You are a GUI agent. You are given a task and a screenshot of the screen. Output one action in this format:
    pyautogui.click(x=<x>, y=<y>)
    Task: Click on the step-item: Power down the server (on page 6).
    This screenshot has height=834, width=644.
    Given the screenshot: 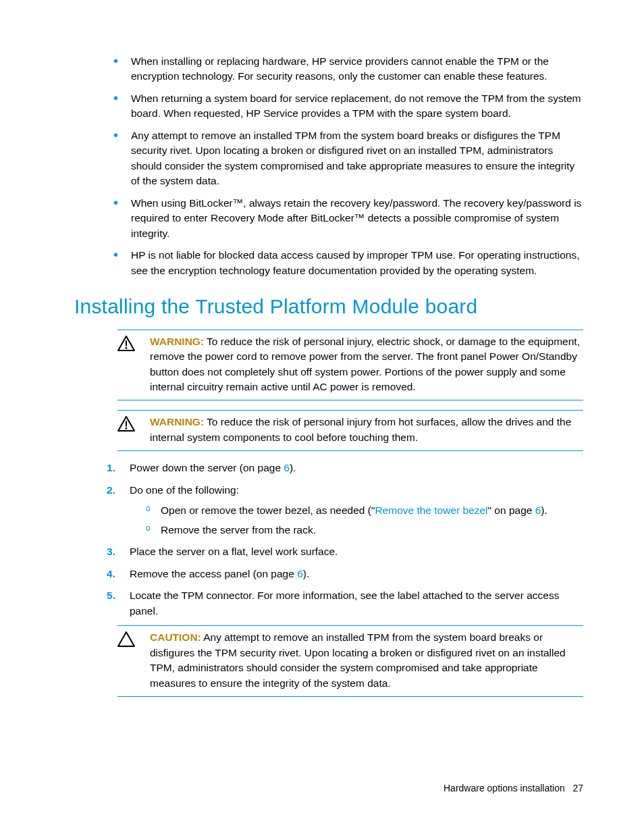 What is the action you would take?
    pyautogui.click(x=345, y=468)
    